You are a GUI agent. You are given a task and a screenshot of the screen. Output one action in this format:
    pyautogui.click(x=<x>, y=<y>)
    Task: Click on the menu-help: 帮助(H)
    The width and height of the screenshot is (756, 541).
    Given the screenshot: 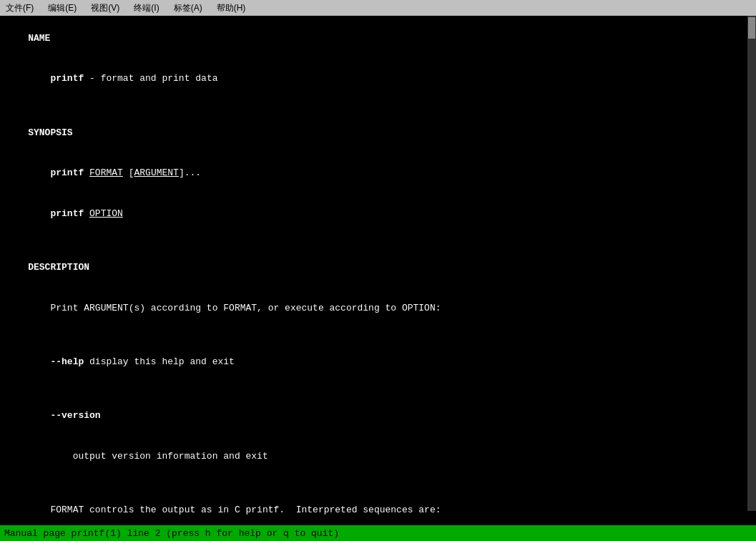 What is the action you would take?
    pyautogui.click(x=232, y=9)
    